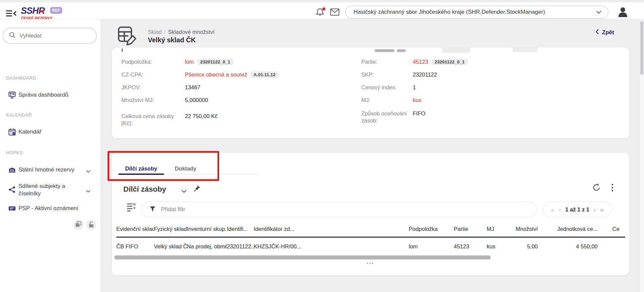 Image resolution: width=644 pixels, height=292 pixels. What do you see at coordinates (387, 100) in the screenshot?
I see `field-label: MJ:` at bounding box center [387, 100].